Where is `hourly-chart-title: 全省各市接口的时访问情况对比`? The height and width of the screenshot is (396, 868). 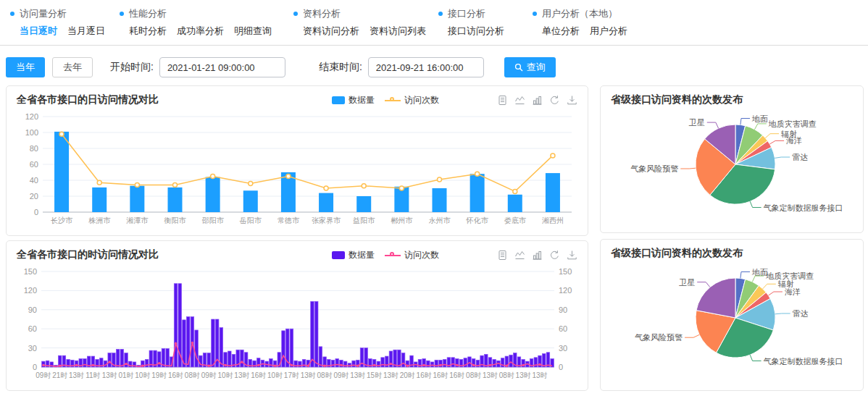 hourly-chart-title: 全省各市接口的时访问情况对比 is located at coordinates (174, 255).